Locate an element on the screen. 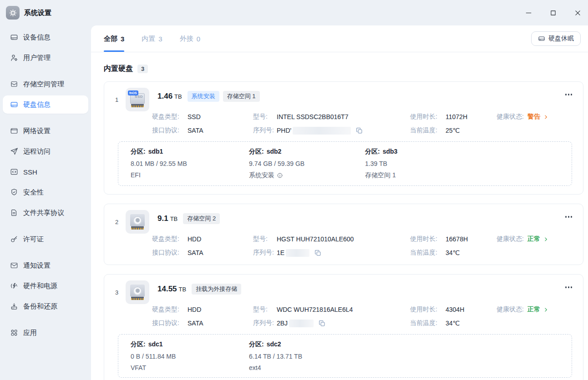 The image size is (588, 380). disk-card-header: 29.1TB存储空间 2 is located at coordinates (344, 222).